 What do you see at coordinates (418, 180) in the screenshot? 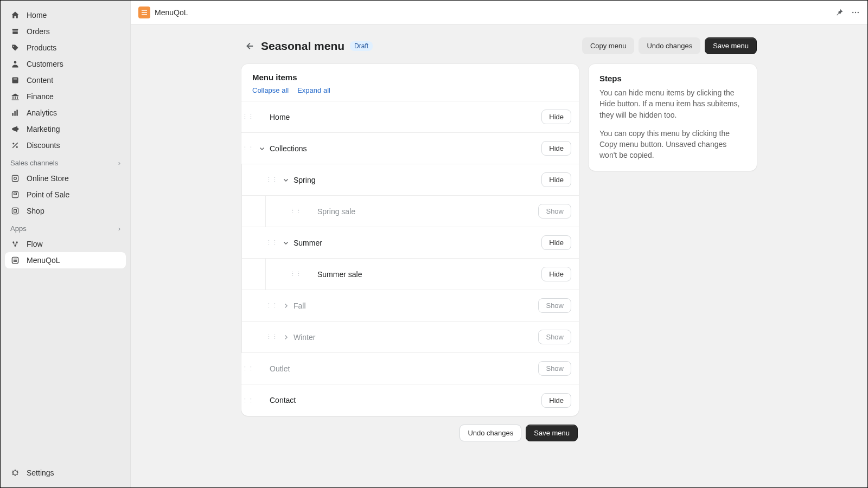
I see `tree-label: Spring` at bounding box center [418, 180].